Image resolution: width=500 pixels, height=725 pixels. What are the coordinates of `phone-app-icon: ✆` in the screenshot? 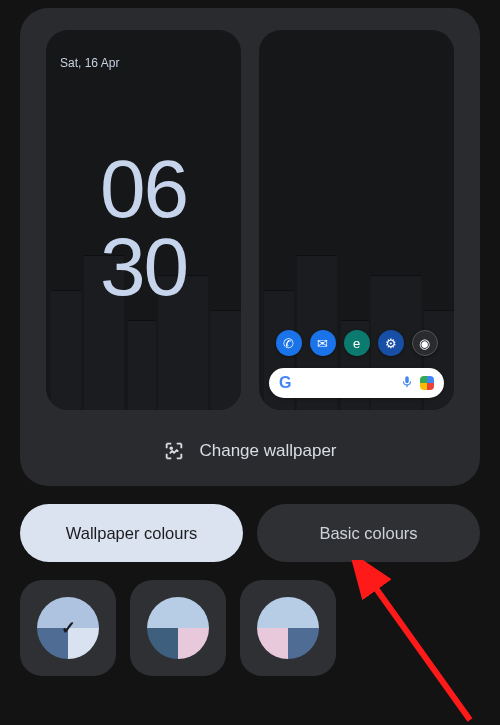 It's located at (289, 343).